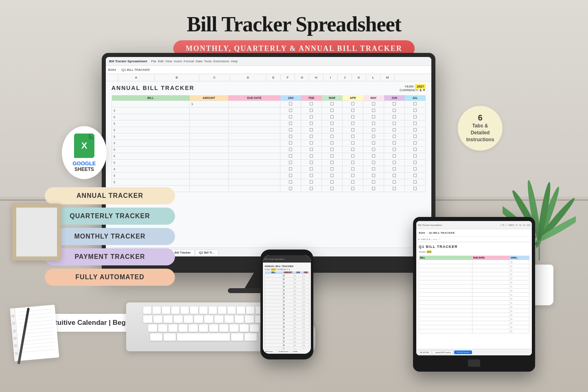 This screenshot has height=392, width=588. What do you see at coordinates (37, 232) in the screenshot?
I see `picture-frame` at bounding box center [37, 232].